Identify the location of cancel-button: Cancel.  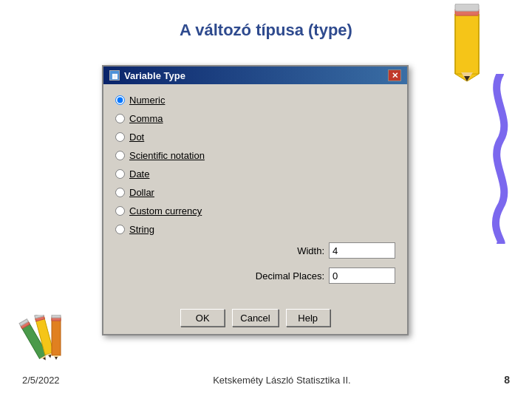
(255, 318).